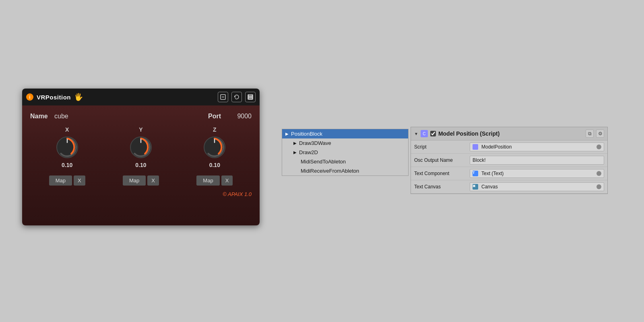  I want to click on vr-knob-x-value: 0.10, so click(67, 165).